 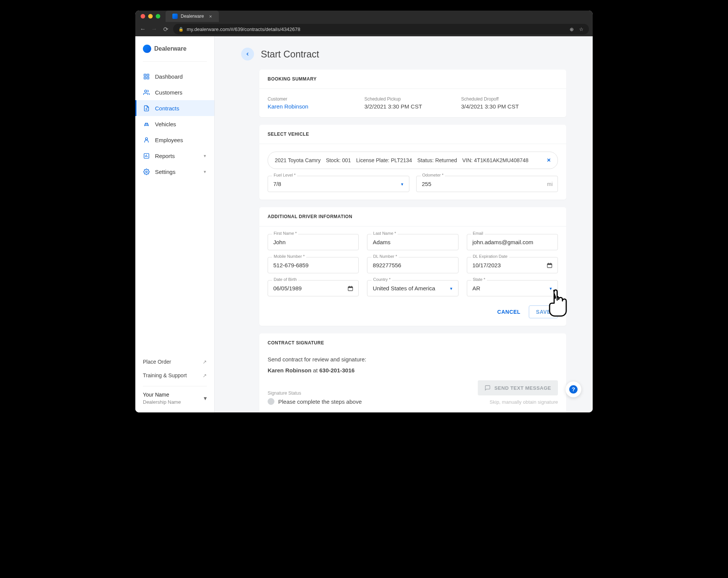 I want to click on send-text-message-button: SEND TEXT MESSAGE, so click(x=518, y=388).